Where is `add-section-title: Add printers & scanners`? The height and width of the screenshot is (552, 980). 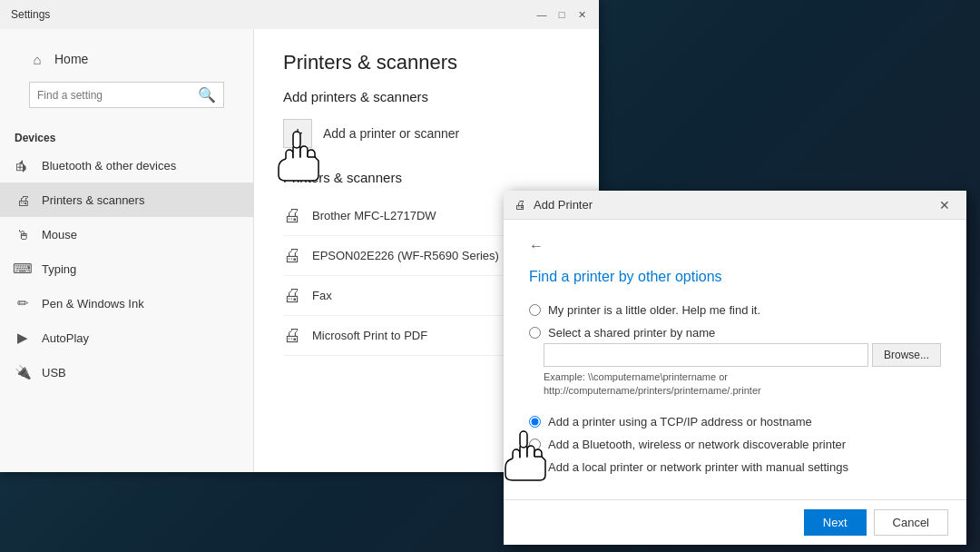
add-section-title: Add printers & scanners is located at coordinates (426, 96).